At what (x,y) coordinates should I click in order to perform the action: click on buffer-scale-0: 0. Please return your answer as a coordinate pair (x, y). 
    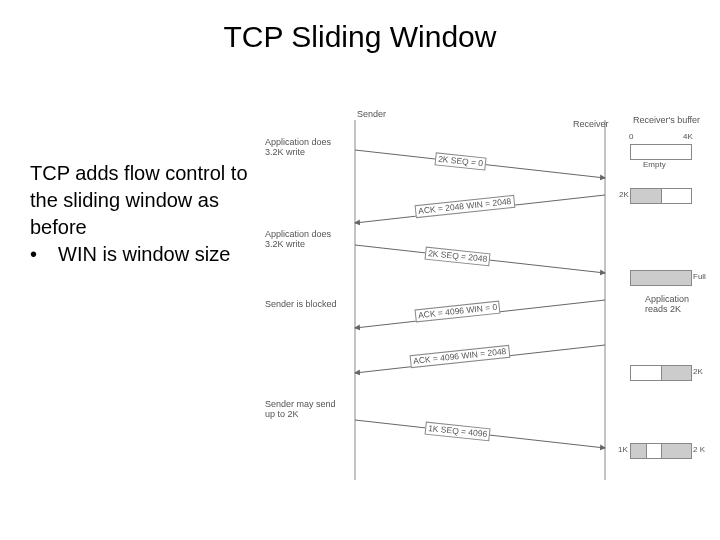
    Looking at the image, I should click on (631, 136).